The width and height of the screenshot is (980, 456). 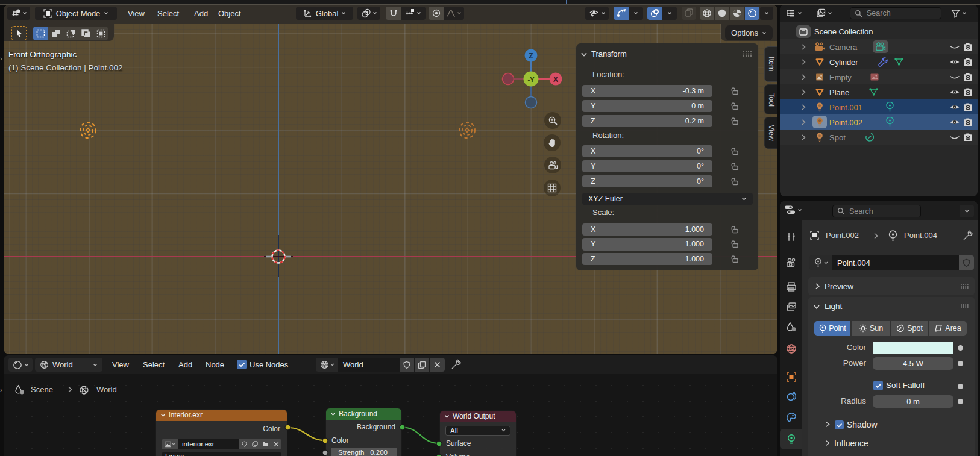 I want to click on svg-text: -Y, so click(x=532, y=80).